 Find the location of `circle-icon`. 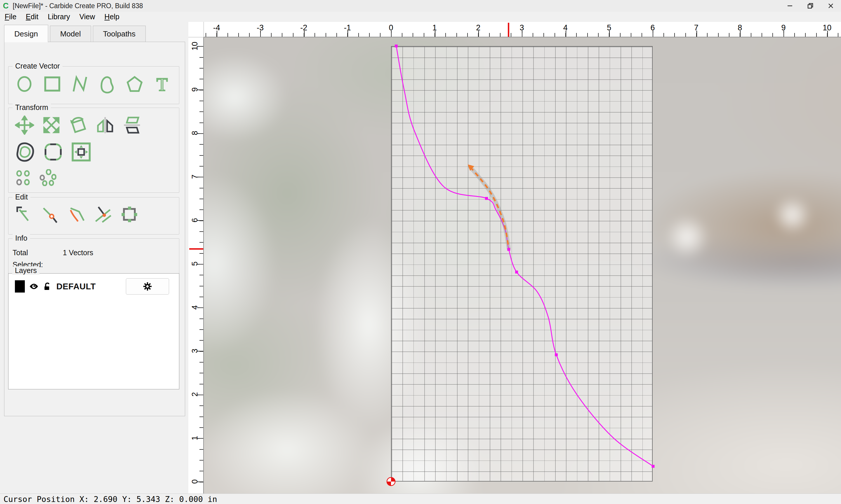

circle-icon is located at coordinates (25, 84).